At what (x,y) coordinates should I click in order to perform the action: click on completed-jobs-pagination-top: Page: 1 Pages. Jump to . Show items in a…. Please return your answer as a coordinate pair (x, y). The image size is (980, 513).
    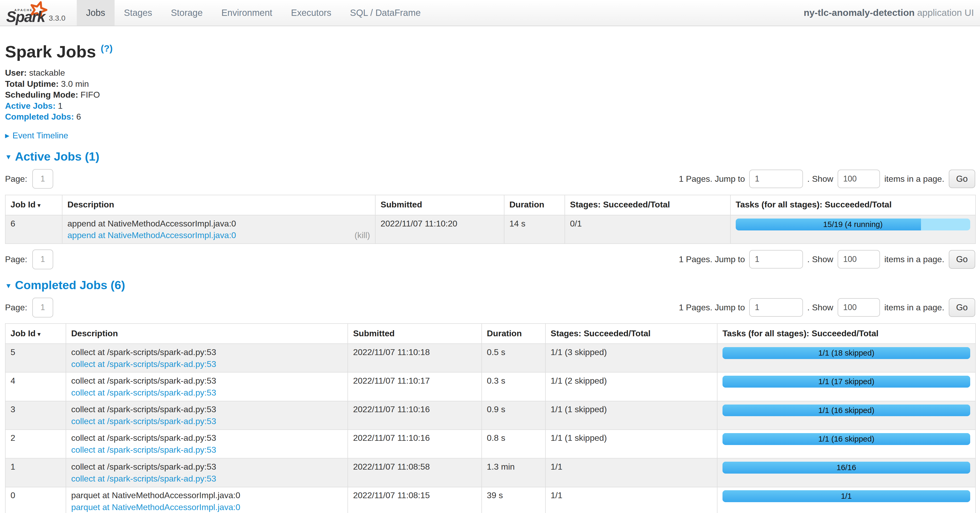
    Looking at the image, I should click on (490, 307).